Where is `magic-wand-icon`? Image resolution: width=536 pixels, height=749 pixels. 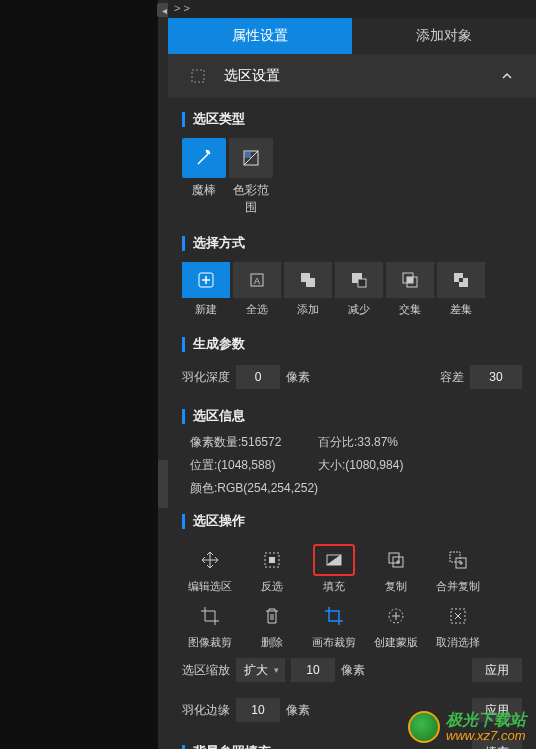
magic-wand-icon is located at coordinates (204, 158).